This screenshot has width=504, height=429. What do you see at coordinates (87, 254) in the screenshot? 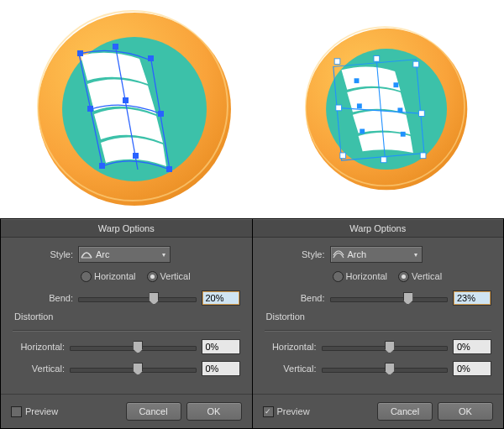
I see `arc-icon` at bounding box center [87, 254].